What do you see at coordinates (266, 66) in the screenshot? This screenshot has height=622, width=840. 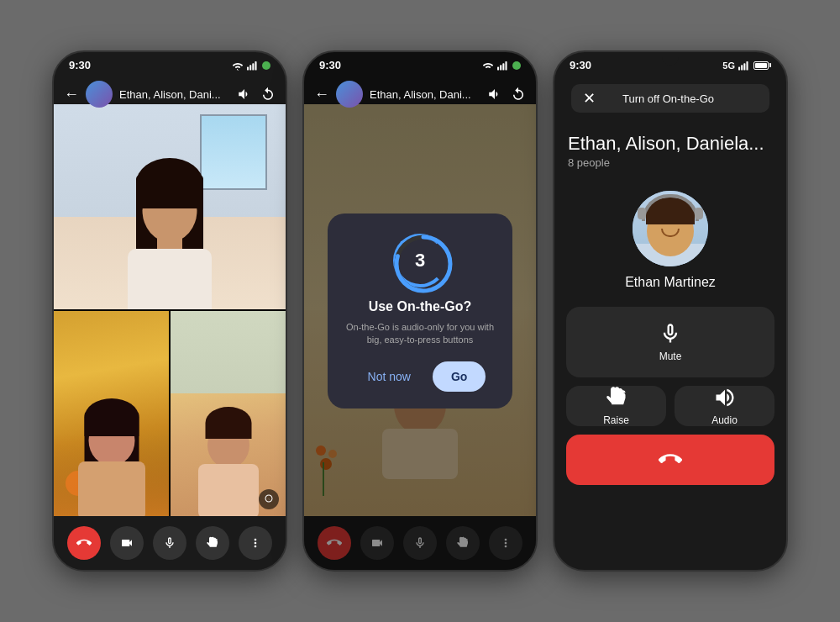 I see `battery-indicator` at bounding box center [266, 66].